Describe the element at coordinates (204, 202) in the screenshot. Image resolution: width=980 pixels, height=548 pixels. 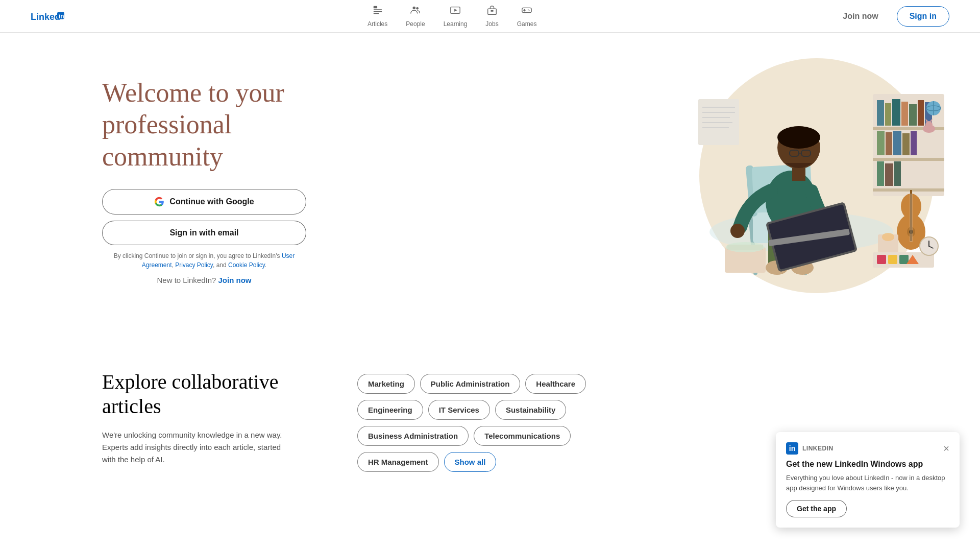
I see `google-signin-button: Continue with Google` at that location.